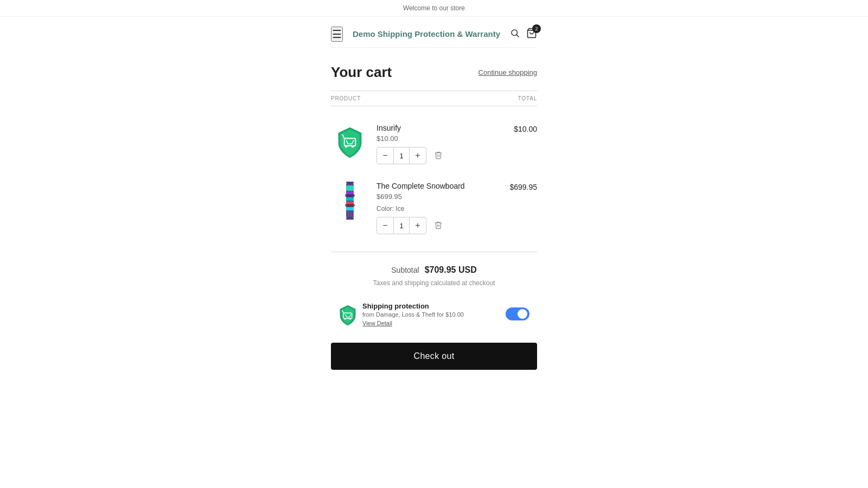 The image size is (868, 488). Describe the element at coordinates (401, 226) in the screenshot. I see `snowboard-qty-control: − 1 +` at that location.